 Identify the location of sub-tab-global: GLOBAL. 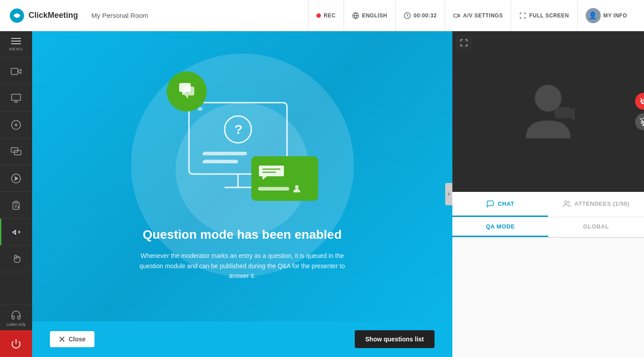
(596, 227).